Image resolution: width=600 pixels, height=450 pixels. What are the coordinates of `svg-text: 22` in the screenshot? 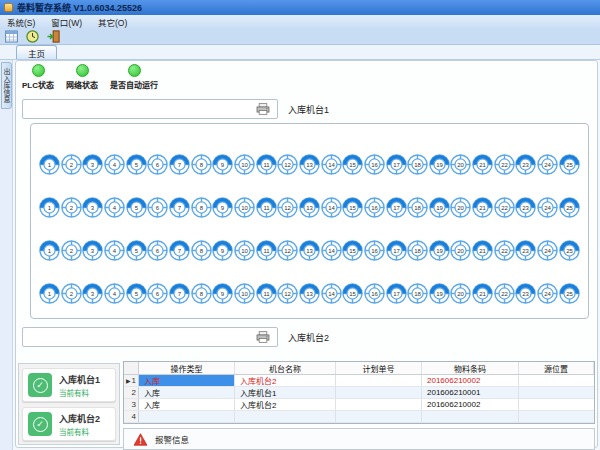 It's located at (504, 294).